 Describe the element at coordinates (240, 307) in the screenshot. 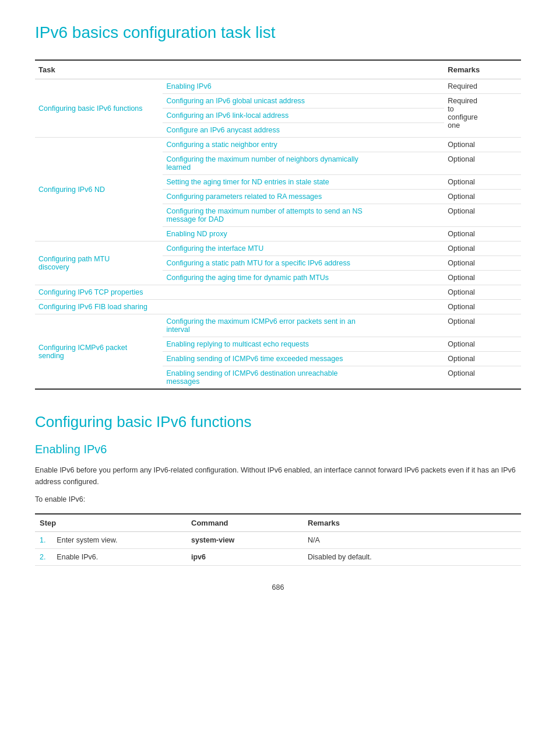

I see `task-link-fib: Configuring IPv6 FIB load sharing` at that location.